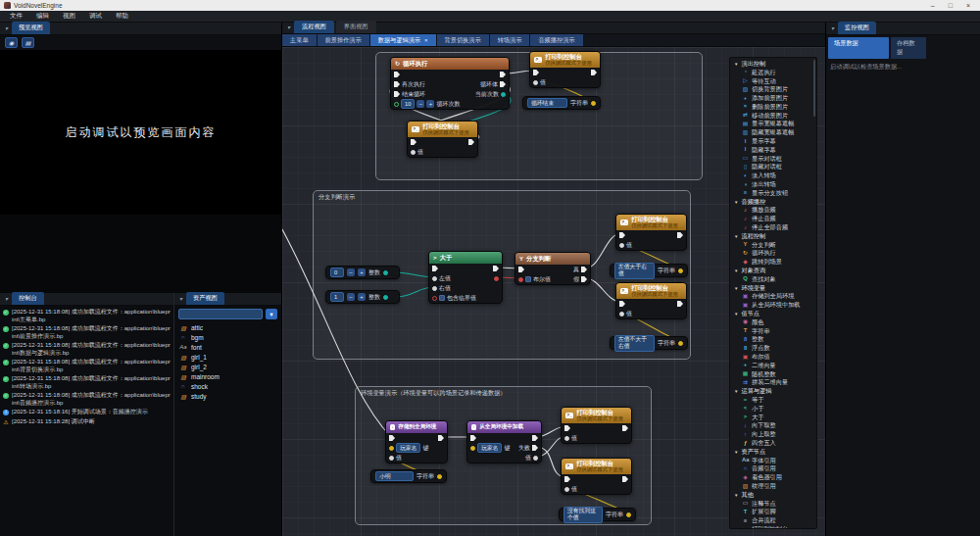 This screenshot has height=536, width=980. Describe the element at coordinates (27, 298) in the screenshot. I see `tab-console: 控制台` at that location.